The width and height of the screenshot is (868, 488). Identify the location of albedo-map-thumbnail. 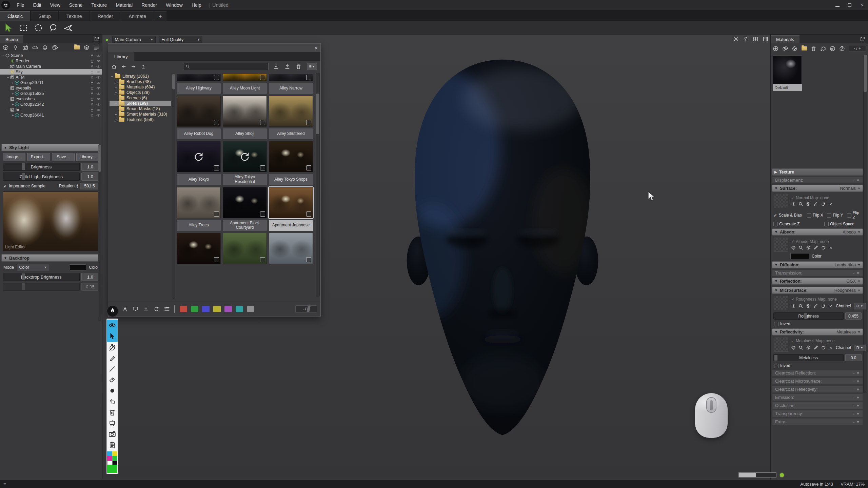
(781, 245).